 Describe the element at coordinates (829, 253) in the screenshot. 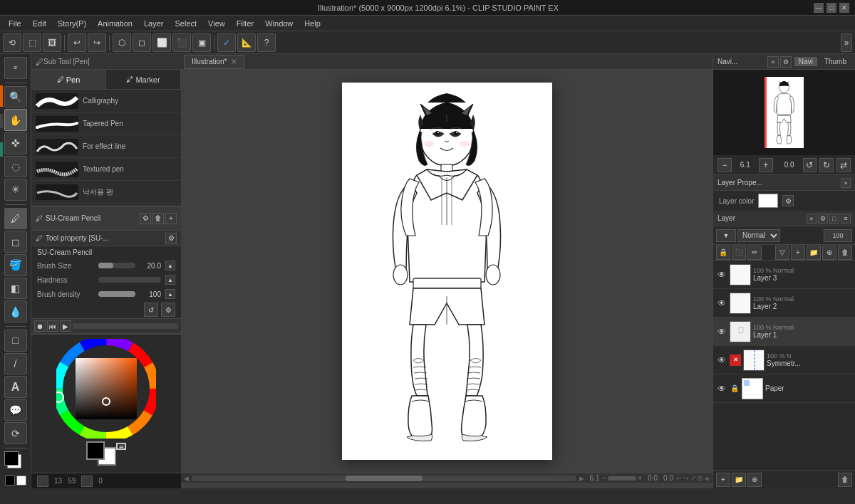

I see `layer-copy: ⊕` at that location.